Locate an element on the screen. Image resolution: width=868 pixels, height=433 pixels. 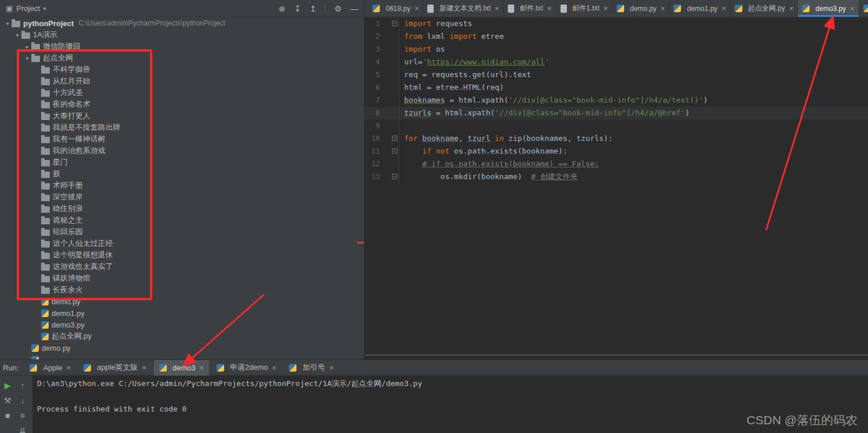
project-panel-title: Project is located at coordinates (28, 8).